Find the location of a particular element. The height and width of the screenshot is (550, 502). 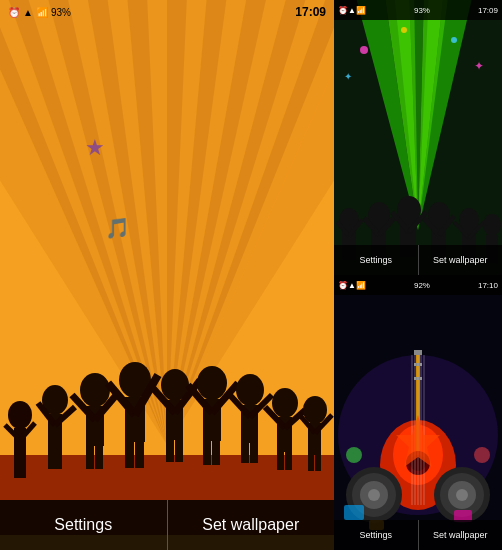

battery-text: 93% is located at coordinates (61, 12).